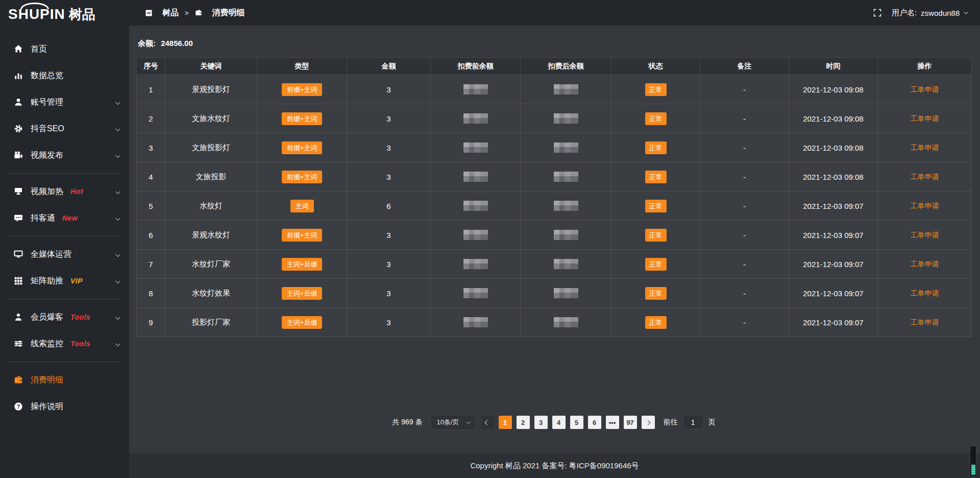  I want to click on page-button-97: 97, so click(630, 422).